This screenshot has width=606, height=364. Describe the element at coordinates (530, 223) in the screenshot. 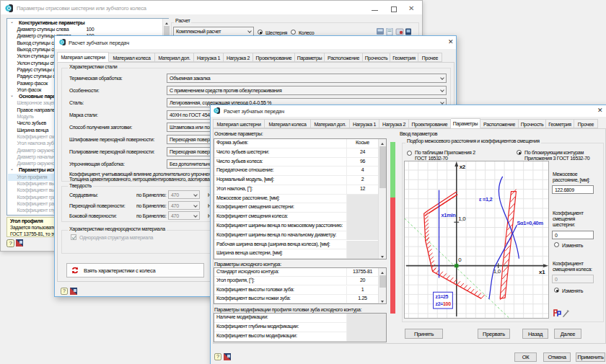

I see `svg-text: Sα1=0,40m` at that location.